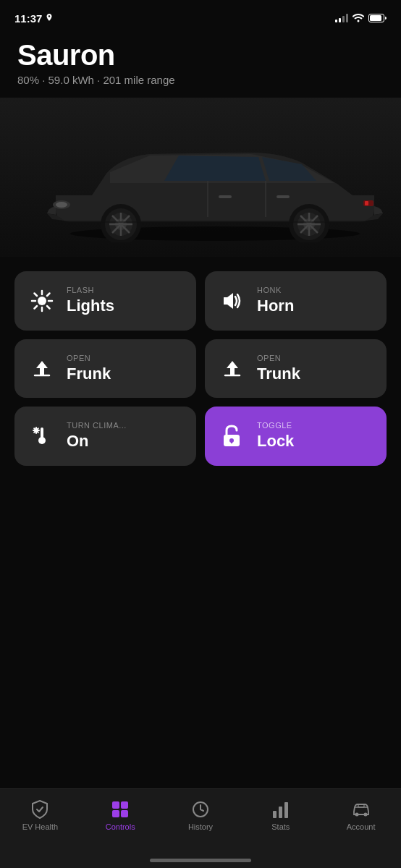 This screenshot has width=401, height=868. Describe the element at coordinates (106, 369) in the screenshot. I see `open-frunk-button: OPEN Frunk` at that location.